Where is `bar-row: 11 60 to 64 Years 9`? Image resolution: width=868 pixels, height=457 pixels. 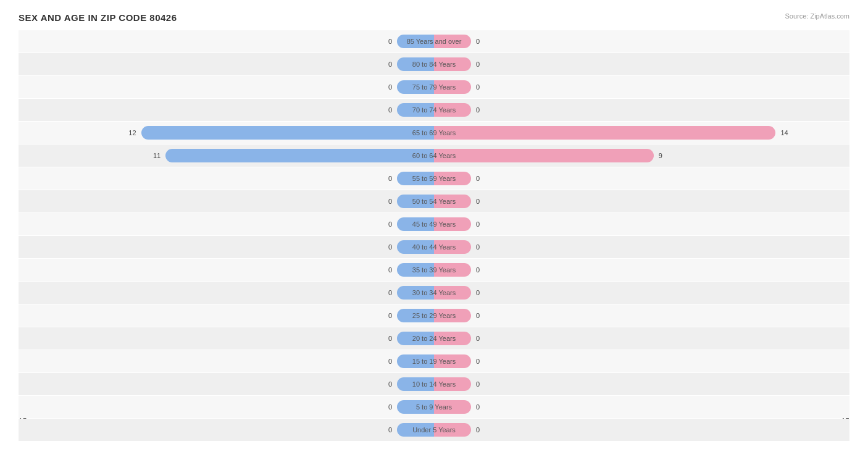
bar-row: 11 60 to 64 Years 9 is located at coordinates (434, 156).